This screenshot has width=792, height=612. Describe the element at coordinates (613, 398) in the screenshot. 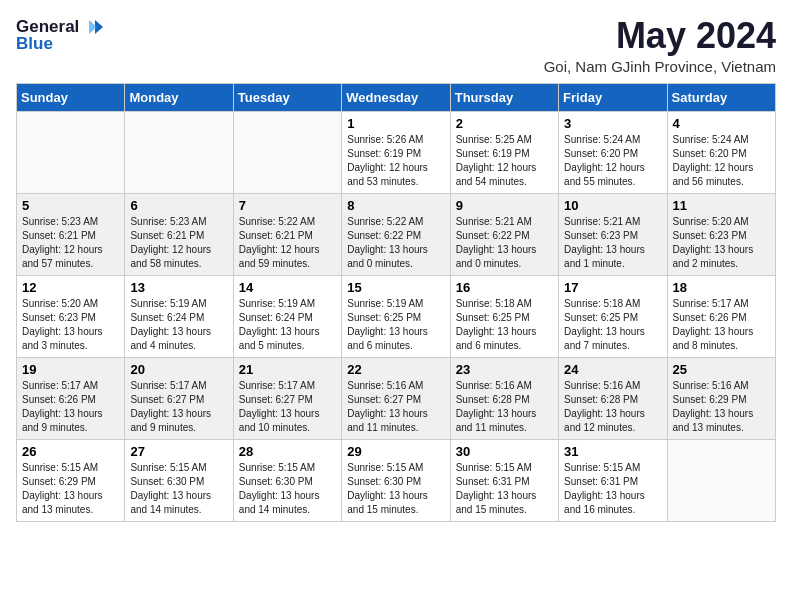

I see `calendar-cell: 24Sunrise: 5:16 AM Sunset: 6:28 PM Dayli…` at that location.